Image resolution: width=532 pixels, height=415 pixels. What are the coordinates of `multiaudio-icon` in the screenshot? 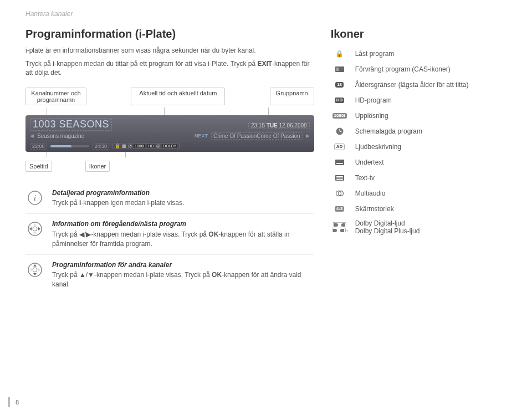 It's located at (340, 193).